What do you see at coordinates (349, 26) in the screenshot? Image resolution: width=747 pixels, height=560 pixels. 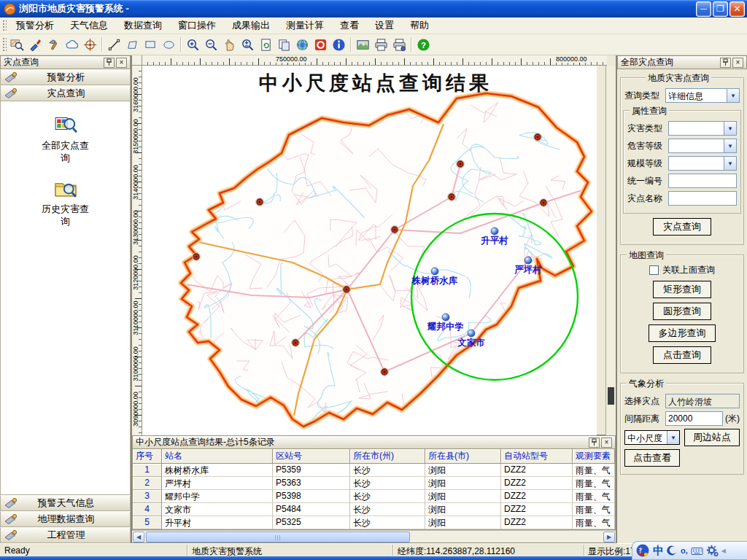 I see `menu-item-6: 查看` at bounding box center [349, 26].